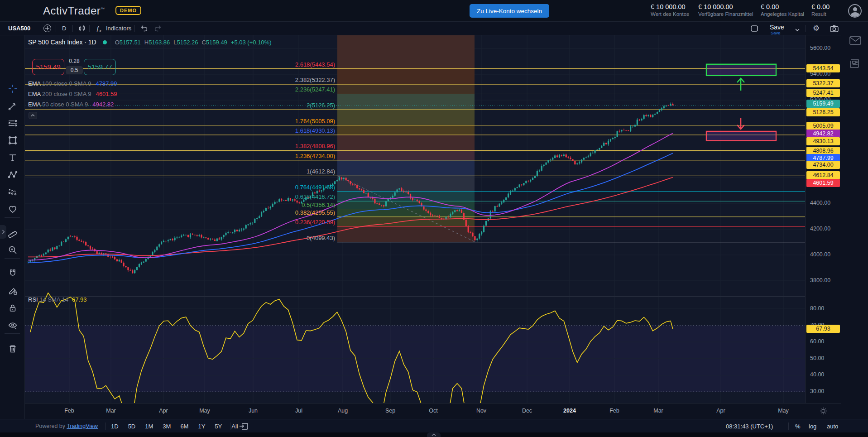 The height and width of the screenshot is (437, 868). What do you see at coordinates (823, 175) in the screenshot?
I see `price-label-badge: 4612.84` at bounding box center [823, 175].